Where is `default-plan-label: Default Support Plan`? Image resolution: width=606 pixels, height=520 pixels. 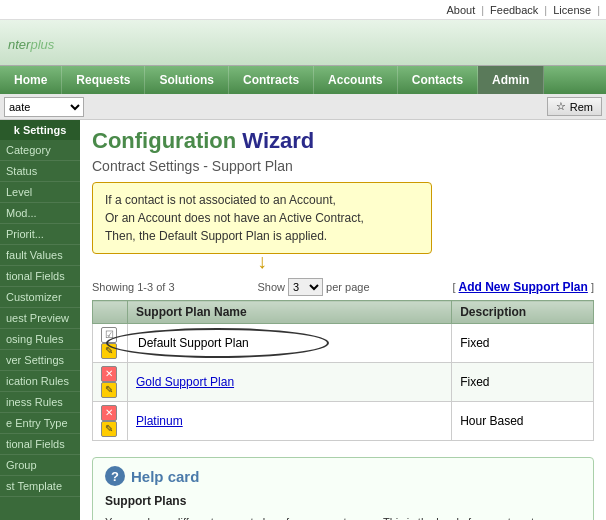 default-plan-label: Default Support Plan is located at coordinates (194, 343).